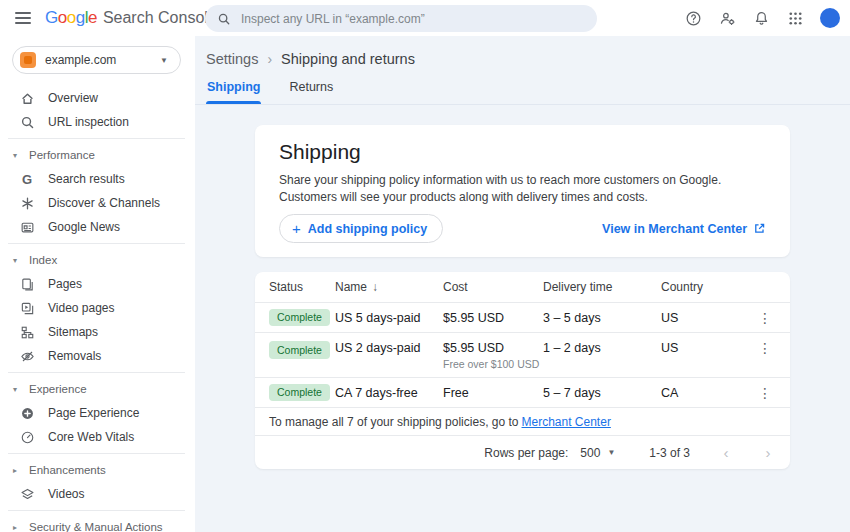 This screenshot has width=850, height=532. I want to click on removals-icon, so click(27, 356).